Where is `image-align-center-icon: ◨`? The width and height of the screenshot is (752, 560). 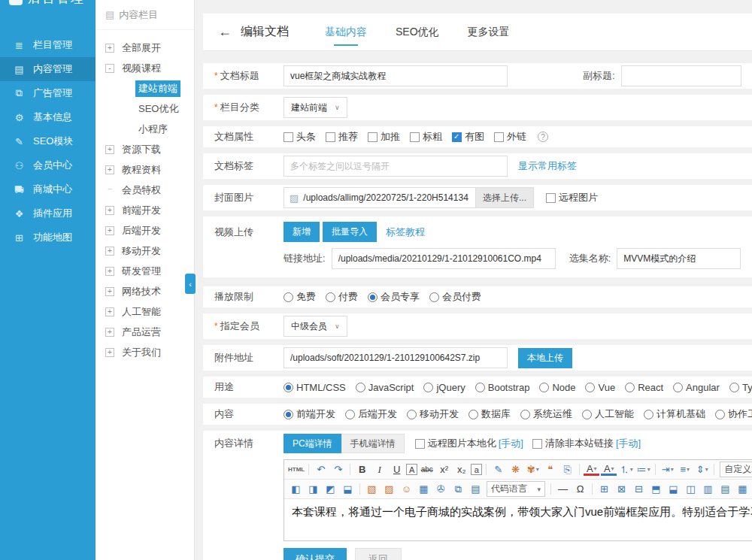
image-align-center-icon: ◨ is located at coordinates (313, 489).